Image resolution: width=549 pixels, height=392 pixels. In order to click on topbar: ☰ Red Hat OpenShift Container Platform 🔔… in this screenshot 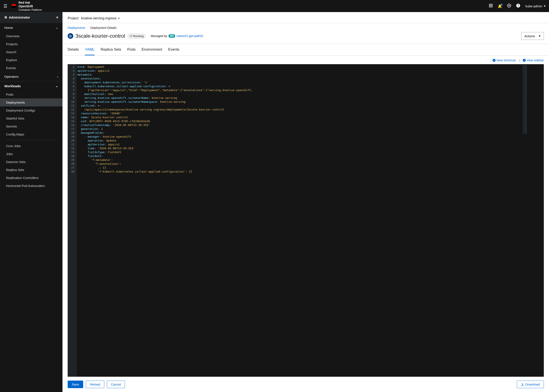, I will do `click(274, 6)`.